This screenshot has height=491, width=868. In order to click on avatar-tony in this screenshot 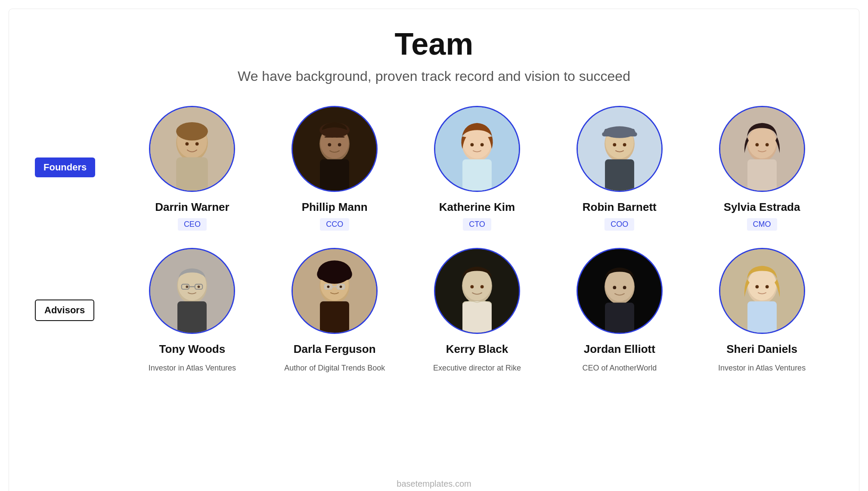, I will do `click(192, 291)`.